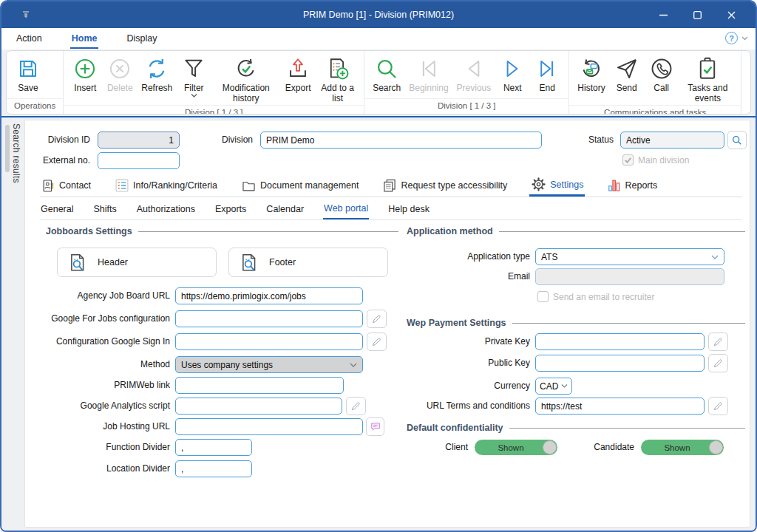 This screenshot has height=532, width=757. Describe the element at coordinates (231, 208) in the screenshot. I see `subtab-exports: Exports` at that location.